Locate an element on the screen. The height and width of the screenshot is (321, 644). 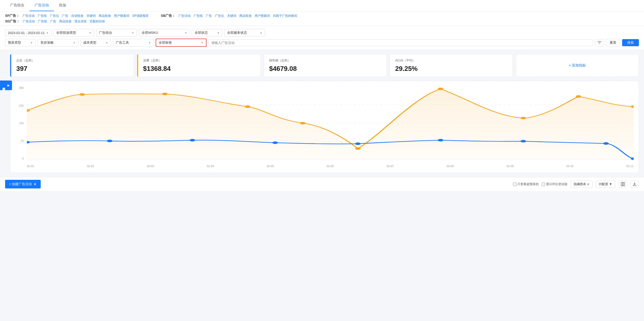
sb-link-3: 广告位 is located at coordinates (219, 16).